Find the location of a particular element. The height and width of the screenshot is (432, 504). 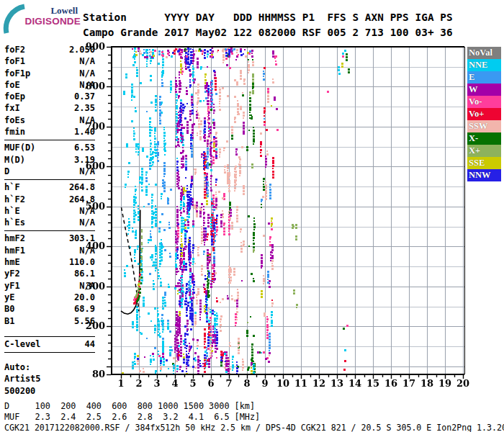

legend-label: SSE is located at coordinates (477, 163).